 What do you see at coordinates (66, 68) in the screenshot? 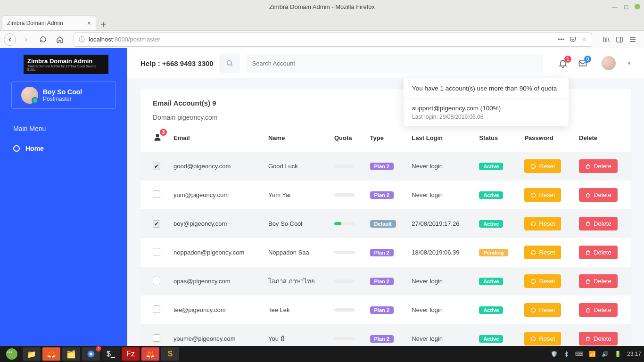
I see `logo-subtitle: Zimbra Domain Admin for Zimbra Open Sour…` at bounding box center [66, 68].